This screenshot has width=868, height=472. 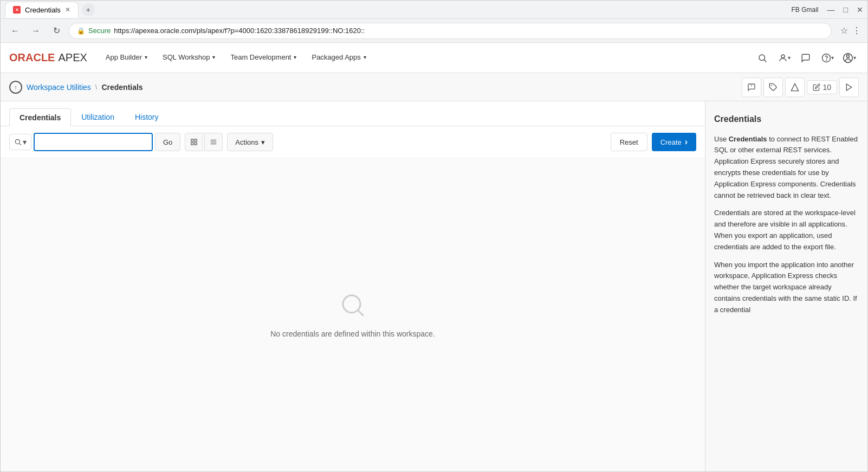 I want to click on breadcrumb-up-icon: ↑, so click(x=16, y=87).